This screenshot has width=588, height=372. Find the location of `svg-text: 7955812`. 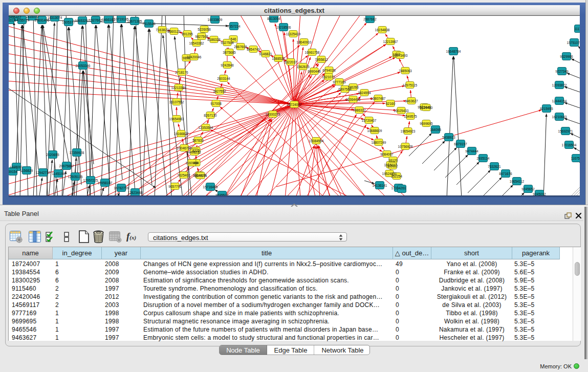

svg-text: 7955812 is located at coordinates (321, 59).